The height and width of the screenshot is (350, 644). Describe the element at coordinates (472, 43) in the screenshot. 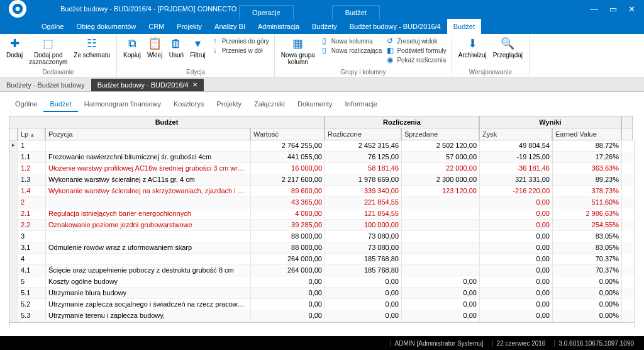

I see `archive-icon: ⬇` at that location.